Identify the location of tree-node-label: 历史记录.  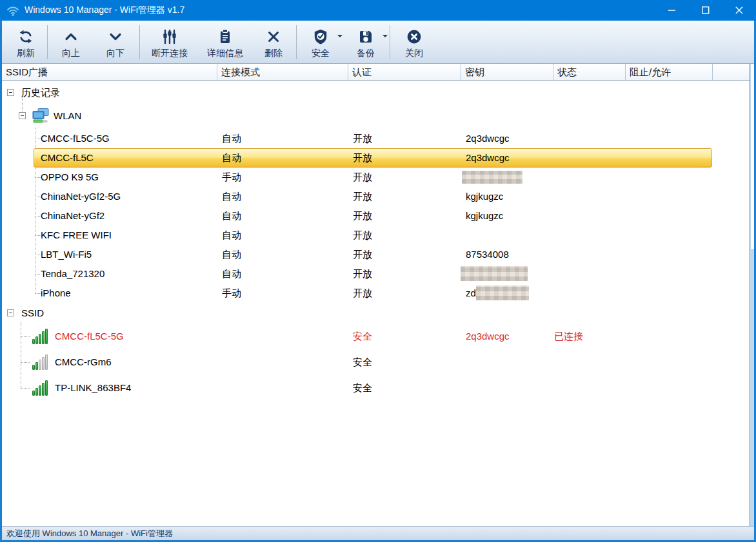
(41, 93).